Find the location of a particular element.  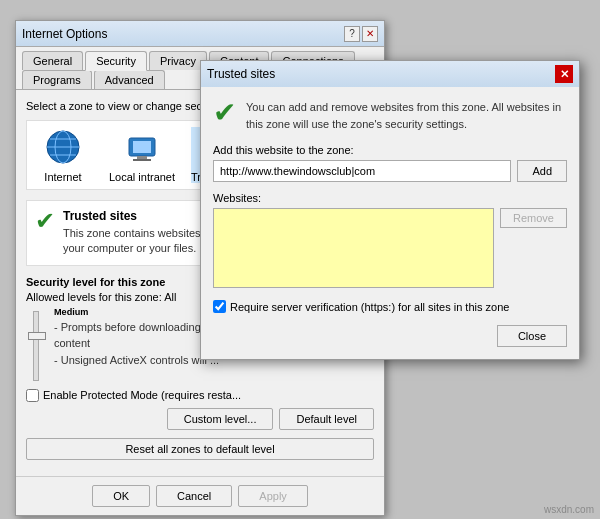

close-button: ✕ is located at coordinates (370, 34).